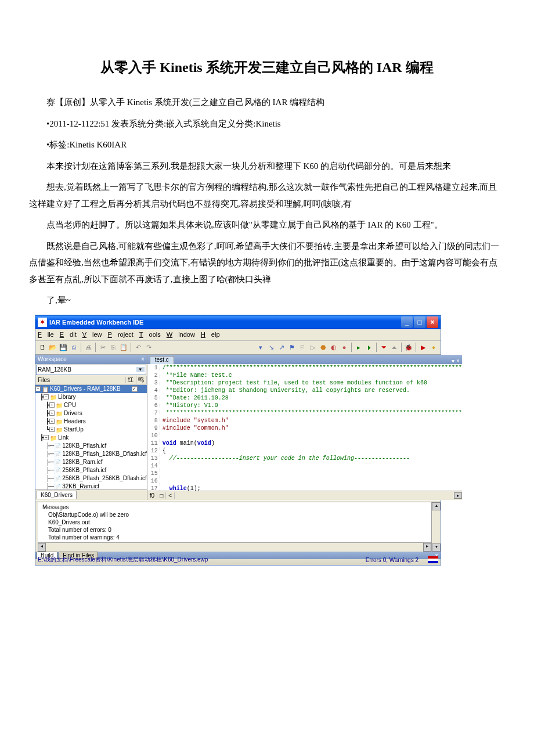 The height and width of the screenshot is (756, 534). Describe the element at coordinates (91, 413) in the screenshot. I see `tree-folder-drivers: ┣+📁Drivers` at that location.